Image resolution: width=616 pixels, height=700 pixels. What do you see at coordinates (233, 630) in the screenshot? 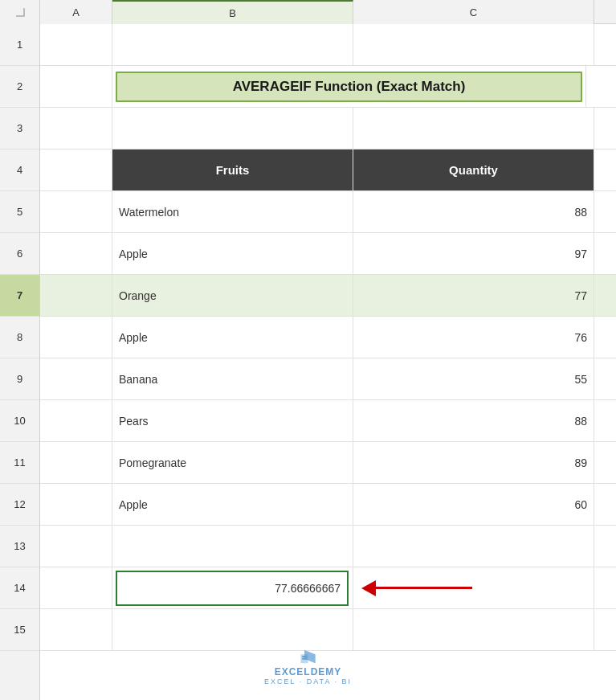
I see `cell-15b` at bounding box center [233, 630].